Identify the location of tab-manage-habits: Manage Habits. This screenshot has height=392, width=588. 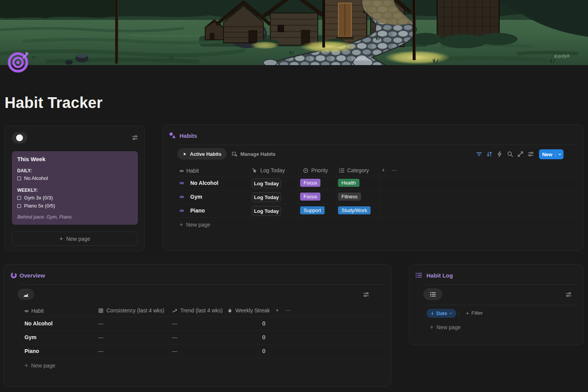
(253, 154).